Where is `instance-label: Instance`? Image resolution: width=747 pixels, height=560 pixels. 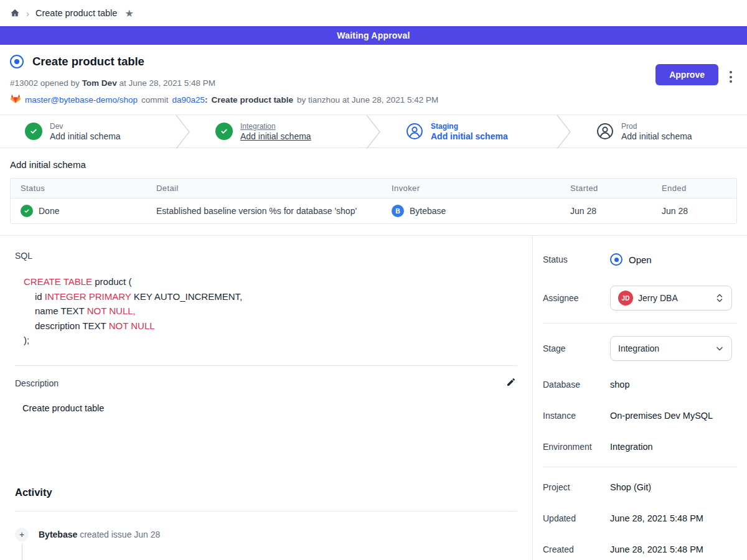 instance-label: Instance is located at coordinates (576, 416).